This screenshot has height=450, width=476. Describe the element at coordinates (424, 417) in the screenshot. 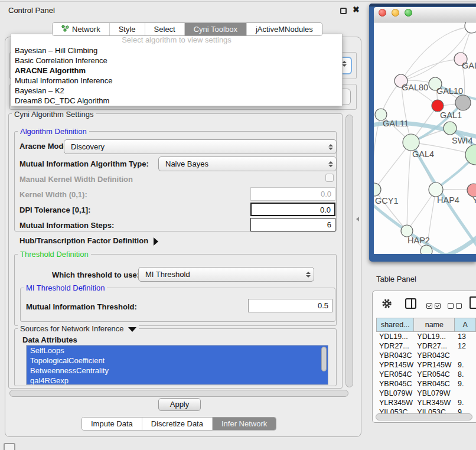

I see `table-horizontal-scrollbar` at that location.